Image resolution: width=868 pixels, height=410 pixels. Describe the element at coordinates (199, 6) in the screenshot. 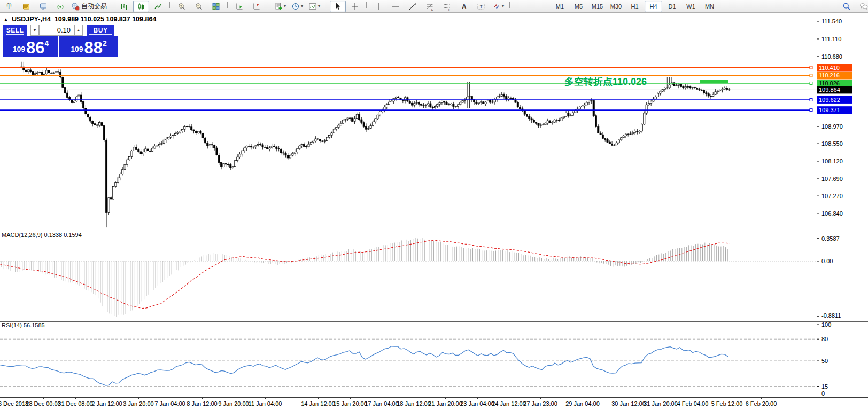

I see `zoom-out-button` at that location.